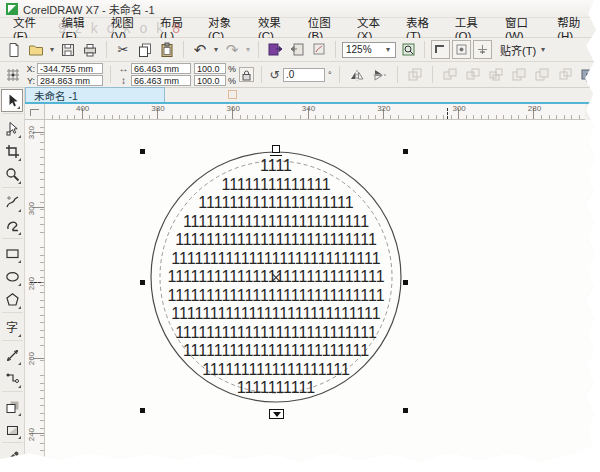  Describe the element at coordinates (12, 378) in the screenshot. I see `connector-tool` at that location.